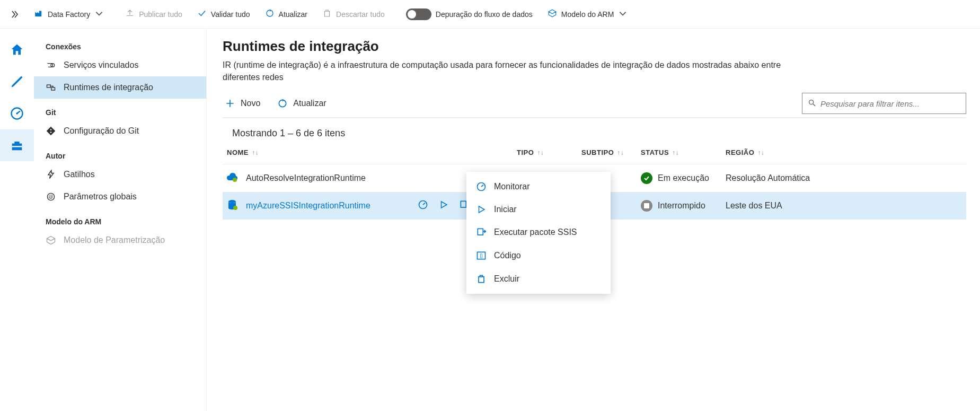 Image resolution: width=980 pixels, height=411 pixels. I want to click on ctx-delete: Excluir, so click(538, 279).